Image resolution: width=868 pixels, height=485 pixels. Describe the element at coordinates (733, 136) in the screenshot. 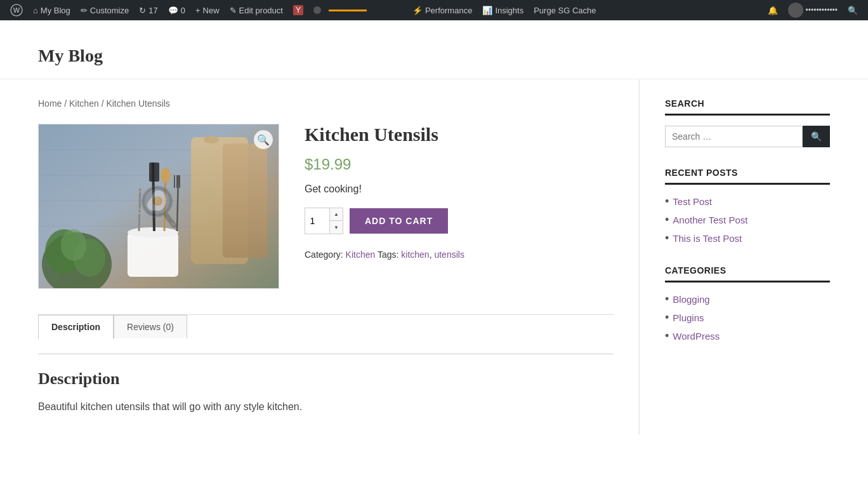

I see `search-input` at that location.